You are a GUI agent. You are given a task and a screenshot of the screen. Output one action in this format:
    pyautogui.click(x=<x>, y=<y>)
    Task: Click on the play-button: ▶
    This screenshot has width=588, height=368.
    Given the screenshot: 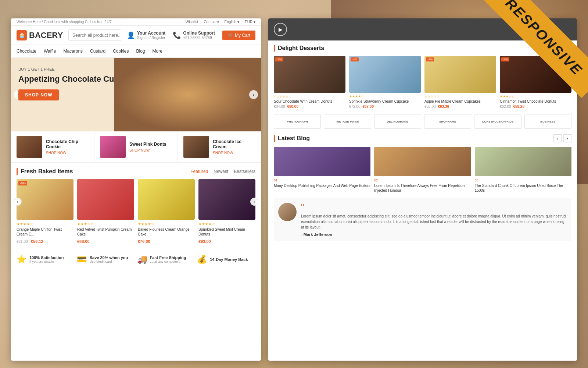 What is the action you would take?
    pyautogui.click(x=280, y=29)
    